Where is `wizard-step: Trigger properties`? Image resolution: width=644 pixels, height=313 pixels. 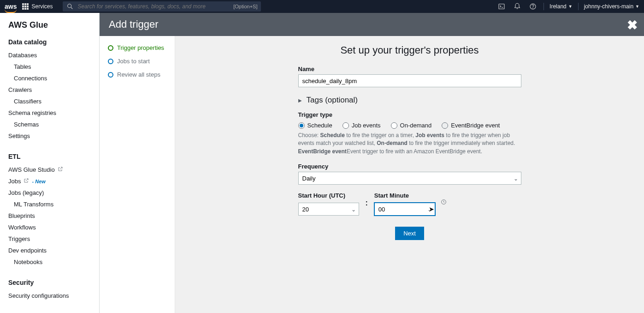
wizard-step: Trigger properties is located at coordinates (139, 48).